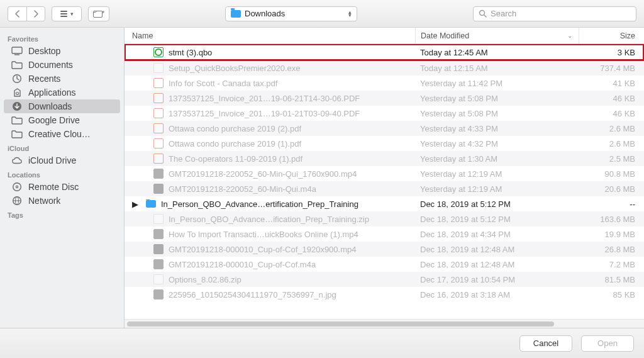 This screenshot has height=358, width=644. What do you see at coordinates (384, 68) in the screenshot?
I see `table-row: Setup_QuickBooksPremier2020.exeToday at …` at bounding box center [384, 68].